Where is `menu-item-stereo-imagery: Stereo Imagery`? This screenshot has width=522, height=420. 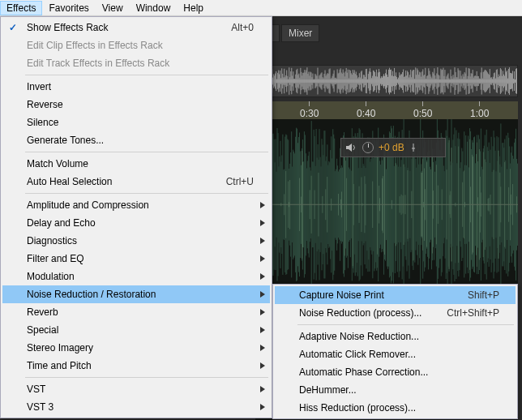 menu-item-stereo-imagery: Stereo Imagery is located at coordinates (136, 348).